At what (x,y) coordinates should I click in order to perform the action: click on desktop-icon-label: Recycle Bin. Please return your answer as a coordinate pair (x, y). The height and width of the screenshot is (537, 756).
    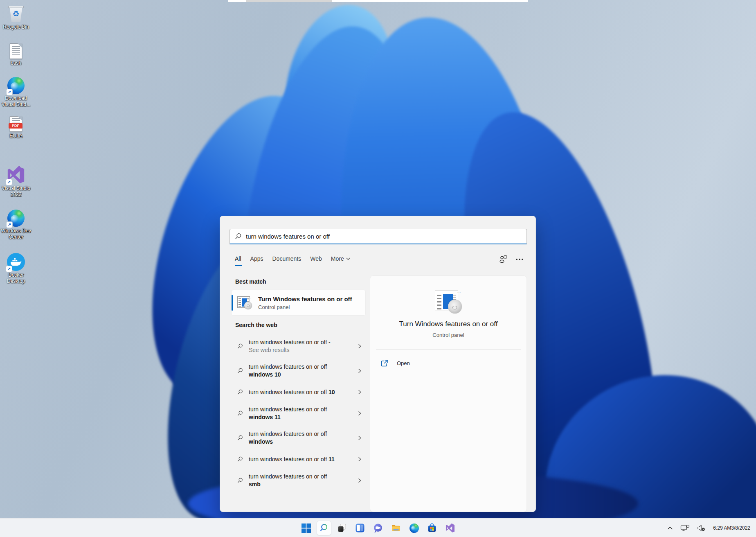
    Looking at the image, I should click on (16, 27).